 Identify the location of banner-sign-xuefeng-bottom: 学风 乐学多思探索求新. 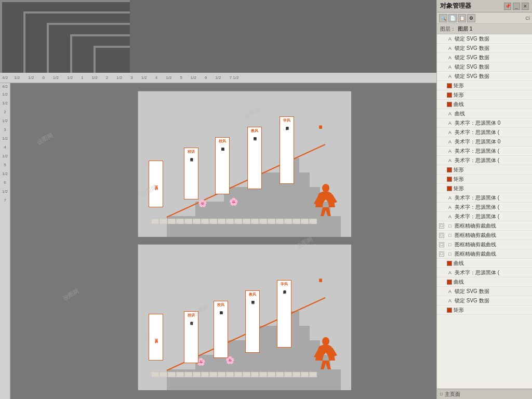
(284, 314).